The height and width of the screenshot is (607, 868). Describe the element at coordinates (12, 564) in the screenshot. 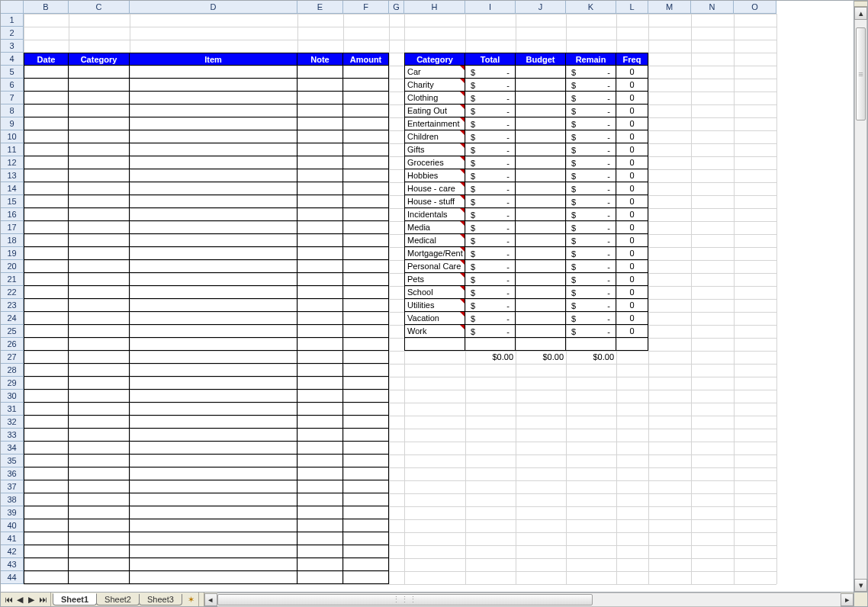

I see `row-header-43: 43` at that location.